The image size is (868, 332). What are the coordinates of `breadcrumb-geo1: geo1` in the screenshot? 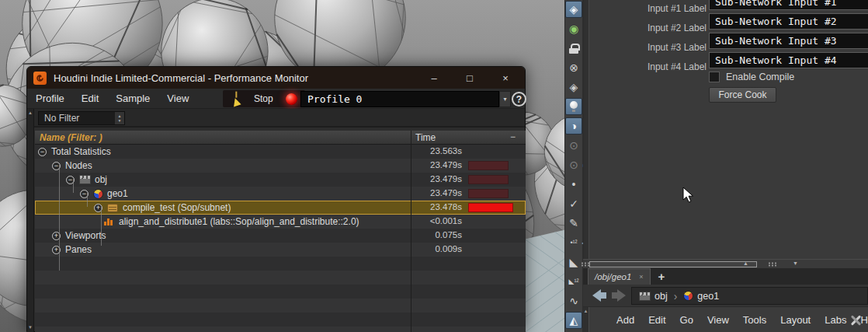 It's located at (701, 296).